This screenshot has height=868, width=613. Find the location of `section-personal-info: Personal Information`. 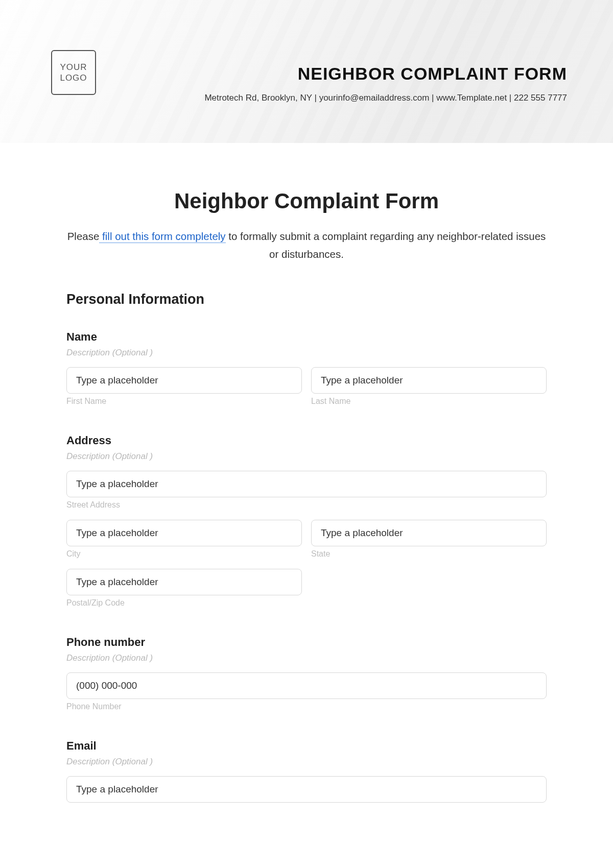

section-personal-info: Personal Information is located at coordinates (306, 299).